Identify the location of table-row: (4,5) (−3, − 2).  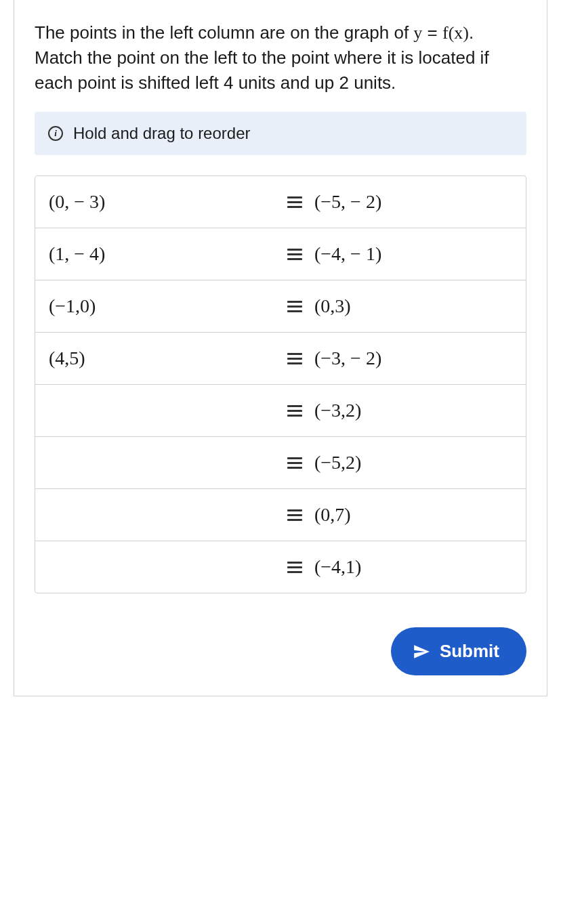
(280, 359).